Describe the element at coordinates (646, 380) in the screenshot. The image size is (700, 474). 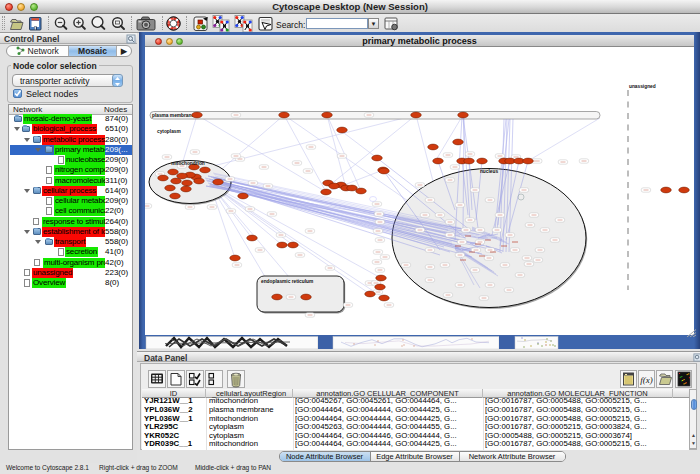
I see `svg-text: f(x)` at that location.